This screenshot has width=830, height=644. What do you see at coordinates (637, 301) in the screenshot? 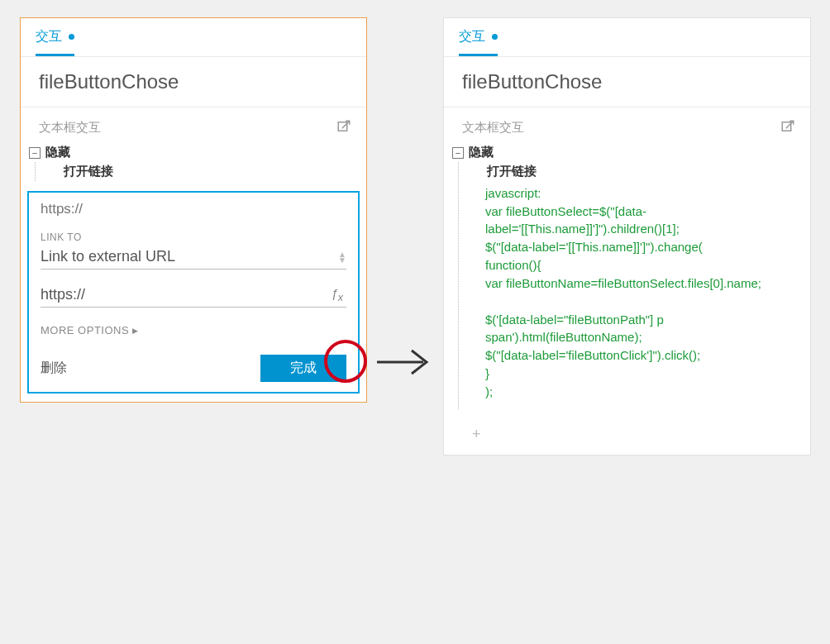
I see `code-line` at bounding box center [637, 301].